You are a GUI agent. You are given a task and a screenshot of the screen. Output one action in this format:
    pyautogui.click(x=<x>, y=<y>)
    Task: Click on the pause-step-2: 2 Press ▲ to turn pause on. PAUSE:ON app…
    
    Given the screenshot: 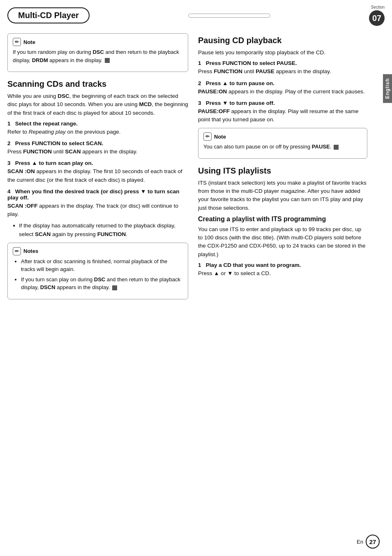 What is the action you would take?
    pyautogui.click(x=283, y=88)
    